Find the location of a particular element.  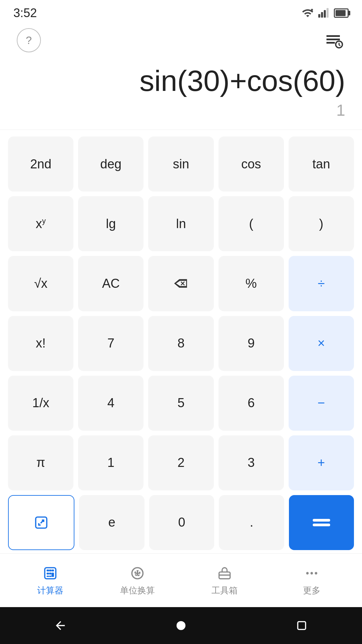

key-backspace is located at coordinates (181, 283).